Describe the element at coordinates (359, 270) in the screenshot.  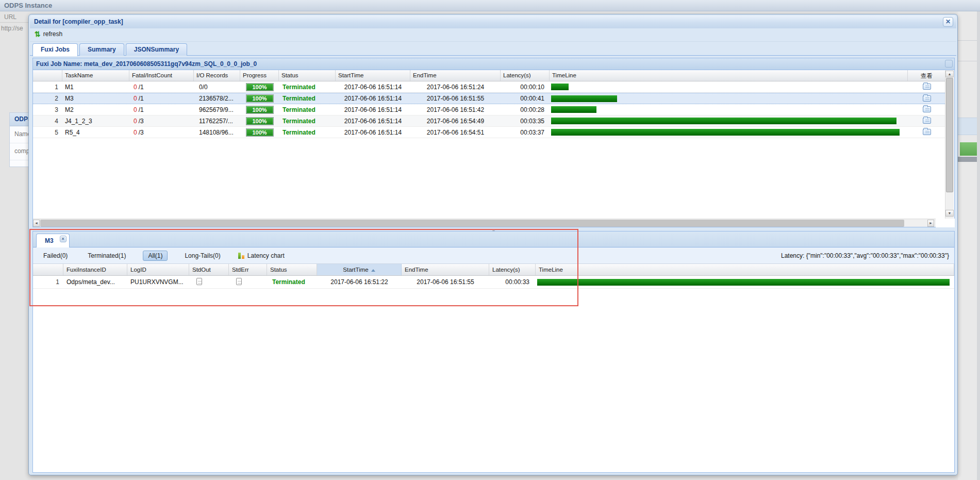
I see `column-header-starttime-sorted: StartTime` at that location.